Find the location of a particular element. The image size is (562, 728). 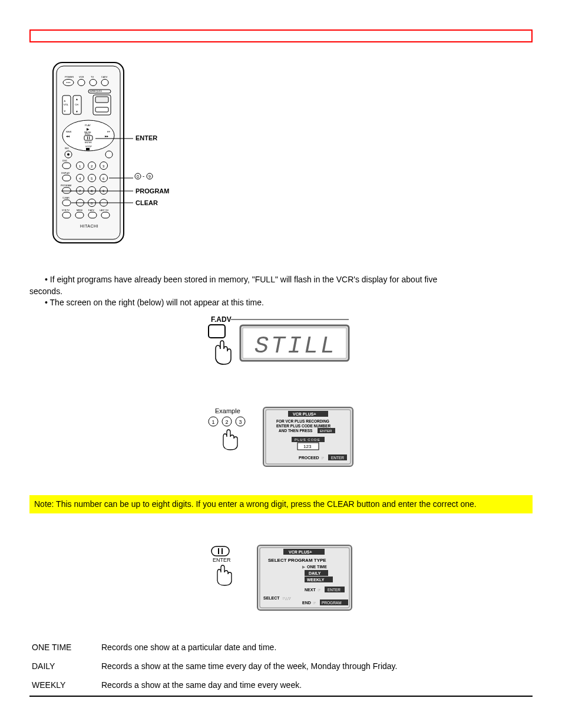

callout-enter: ENTER is located at coordinates (146, 138).